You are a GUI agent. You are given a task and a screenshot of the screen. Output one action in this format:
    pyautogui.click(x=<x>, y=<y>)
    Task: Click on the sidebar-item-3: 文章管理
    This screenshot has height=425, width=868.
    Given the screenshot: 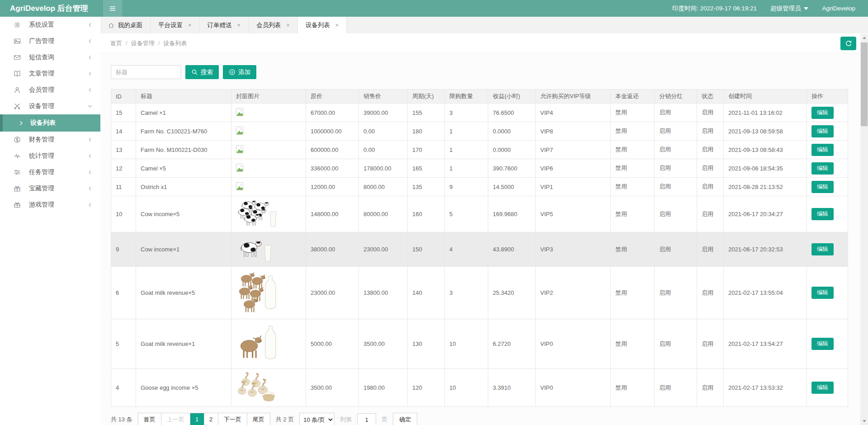 What is the action you would take?
    pyautogui.click(x=50, y=74)
    